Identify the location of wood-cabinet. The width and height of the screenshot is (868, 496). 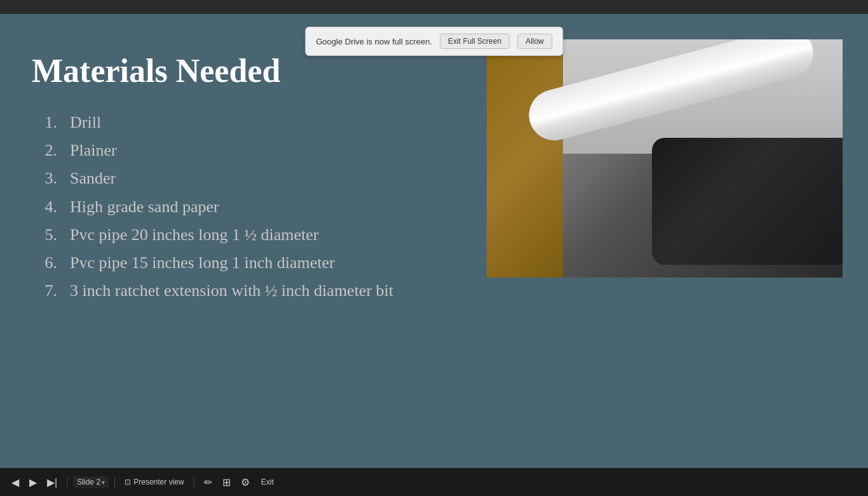
(525, 159).